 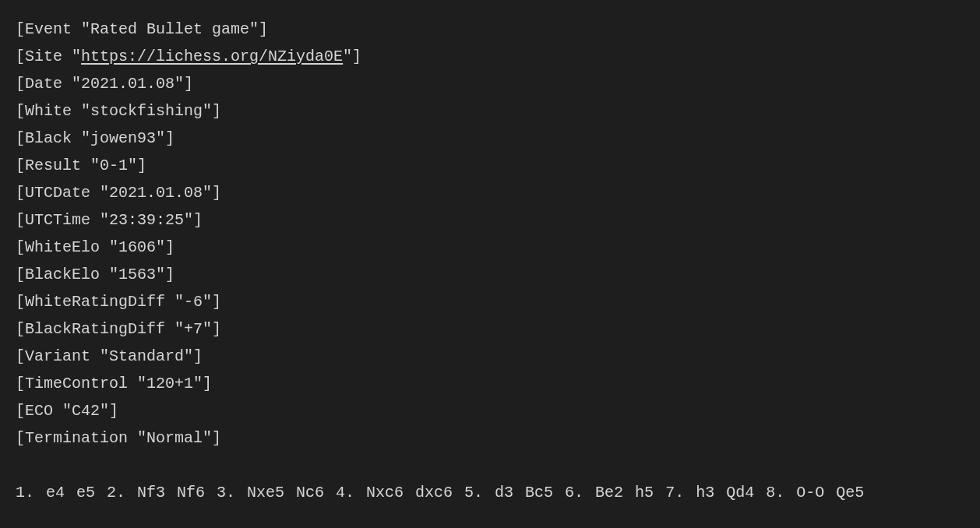 I want to click on pgn-header-line: [UTCTime "23:39:25"], so click(x=490, y=220).